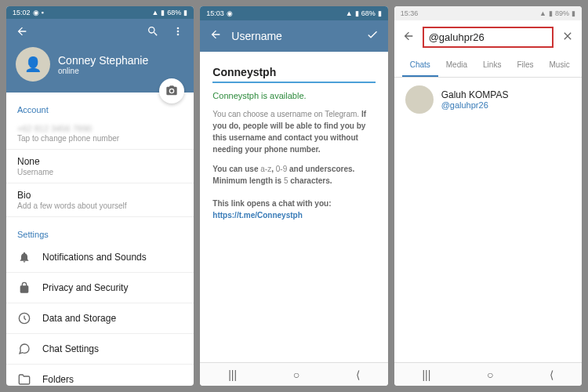 The height and width of the screenshot is (392, 588). I want to click on data-icon, so click(24, 318).